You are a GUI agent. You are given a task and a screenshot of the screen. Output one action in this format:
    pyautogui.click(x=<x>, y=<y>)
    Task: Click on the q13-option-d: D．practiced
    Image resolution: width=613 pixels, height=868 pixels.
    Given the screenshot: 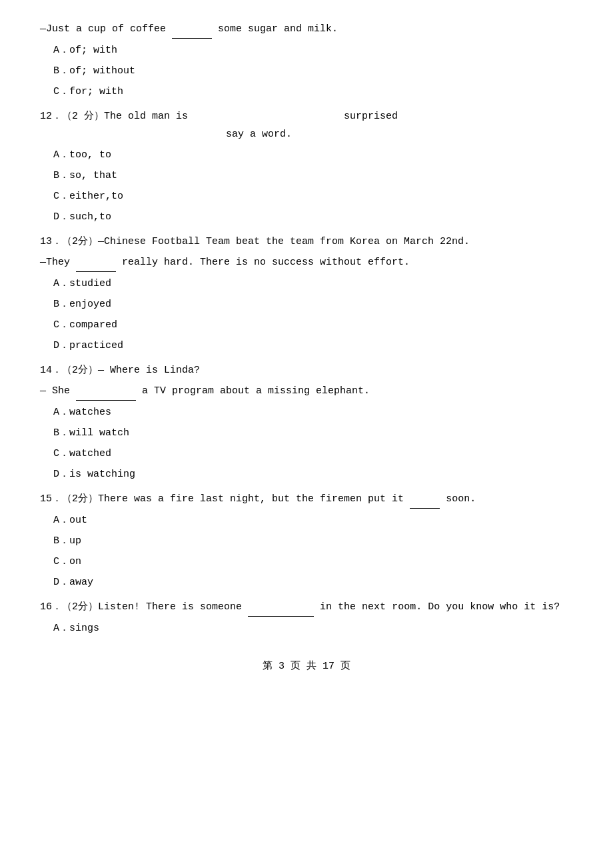 What is the action you would take?
    pyautogui.click(x=313, y=345)
    